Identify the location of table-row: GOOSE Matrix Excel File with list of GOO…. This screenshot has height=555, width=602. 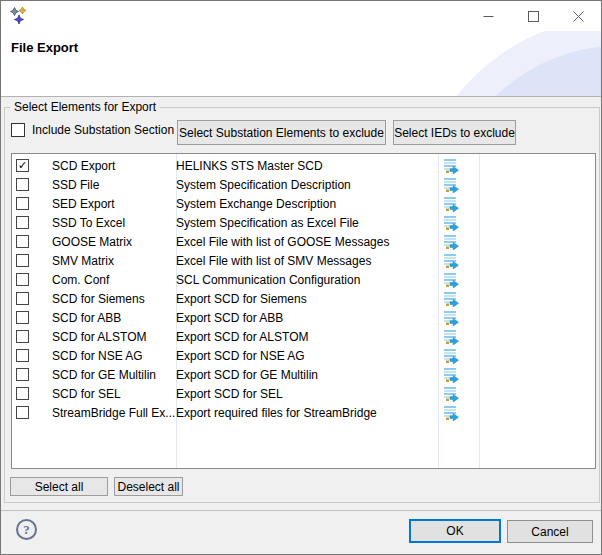
(304, 242).